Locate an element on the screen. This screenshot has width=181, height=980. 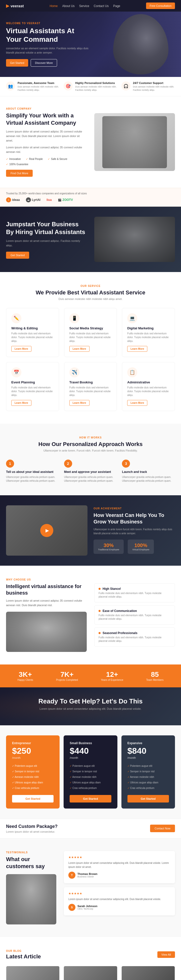
service-icon-1: 📱 is located at coordinates (75, 318).